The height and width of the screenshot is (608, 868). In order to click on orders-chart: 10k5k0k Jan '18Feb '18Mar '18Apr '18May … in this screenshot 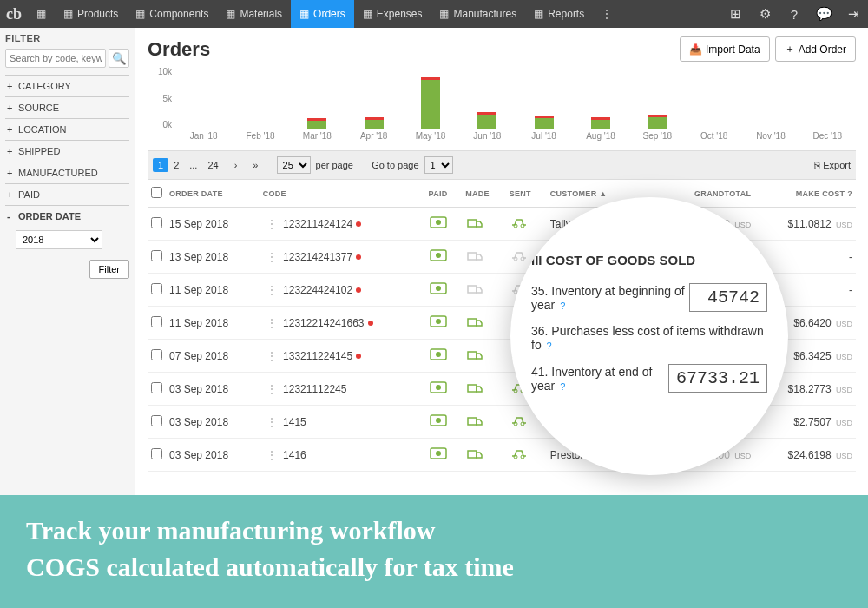, I will do `click(502, 106)`.